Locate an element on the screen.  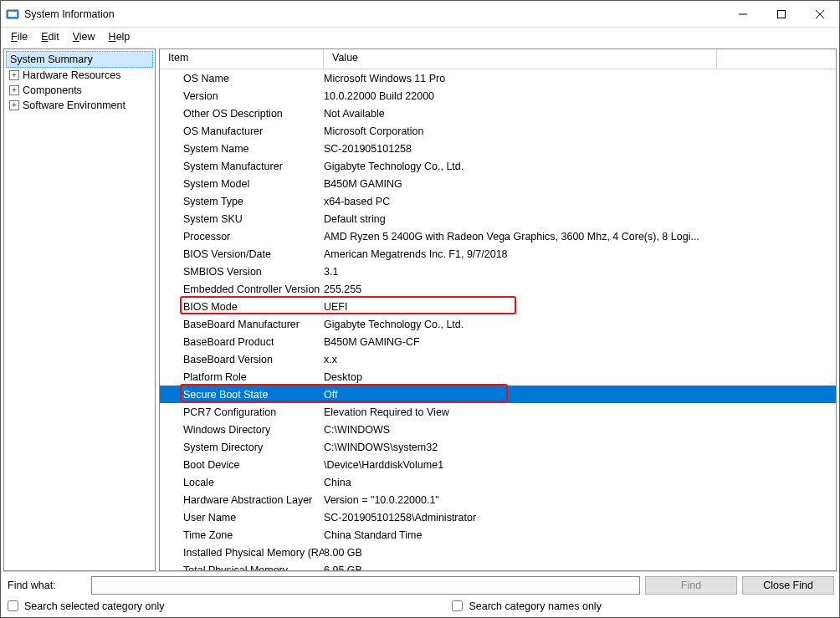
cell-item: System Manufacturer is located at coordinates (242, 166).